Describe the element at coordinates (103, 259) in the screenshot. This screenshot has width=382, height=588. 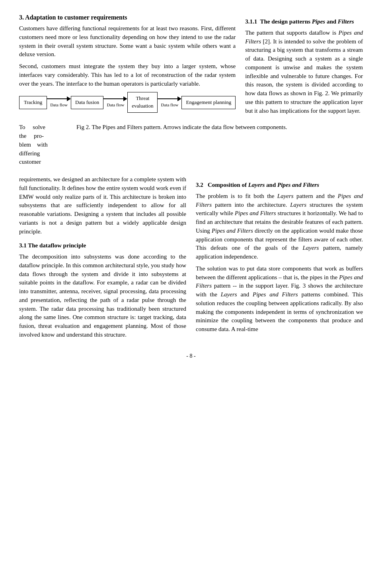
I see `lower-left-col: requirements, we designed an architectur…` at that location.